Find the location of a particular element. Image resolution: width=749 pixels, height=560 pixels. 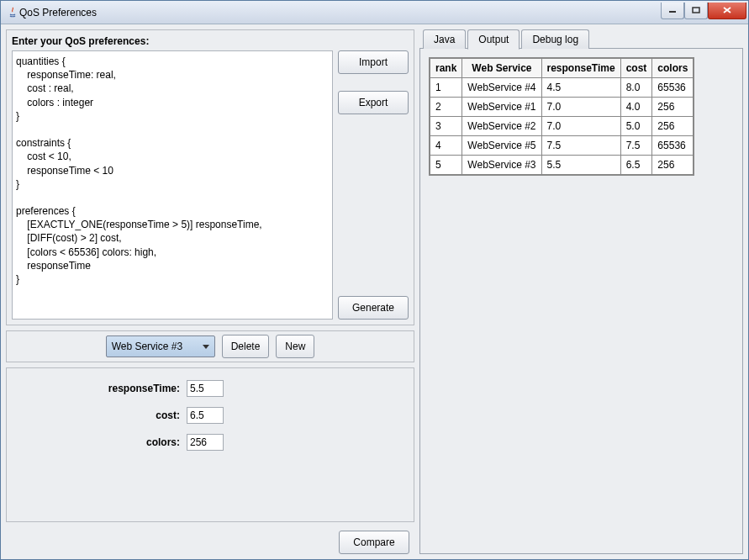

th-rank: rank is located at coordinates (446, 68).